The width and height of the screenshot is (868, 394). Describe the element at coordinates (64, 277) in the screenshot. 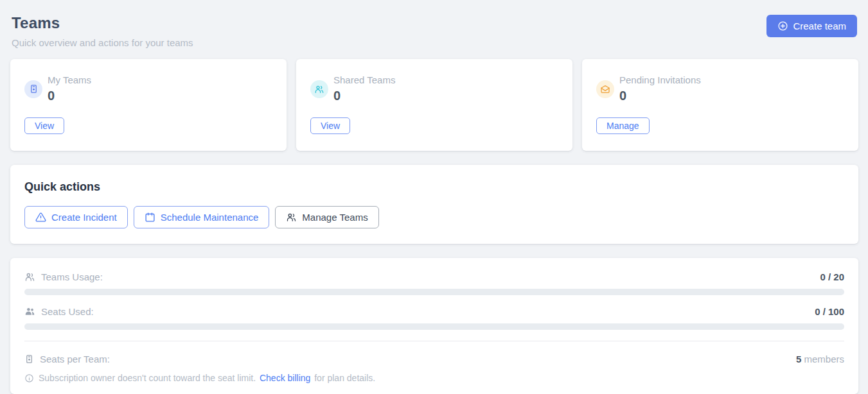

I see `teams-usage-left: Teams Usage:` at that location.